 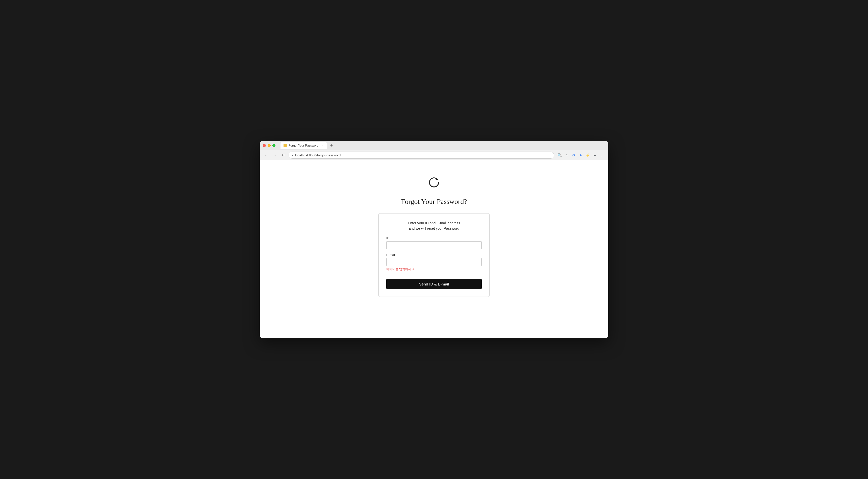 What do you see at coordinates (269, 146) in the screenshot?
I see `traffic-lights` at bounding box center [269, 146].